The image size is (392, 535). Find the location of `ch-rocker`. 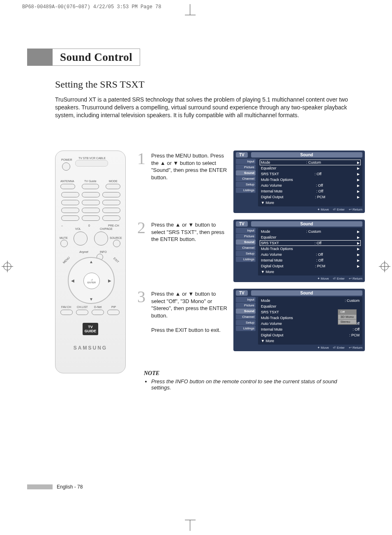

ch-rocker is located at coordinates (101, 239).